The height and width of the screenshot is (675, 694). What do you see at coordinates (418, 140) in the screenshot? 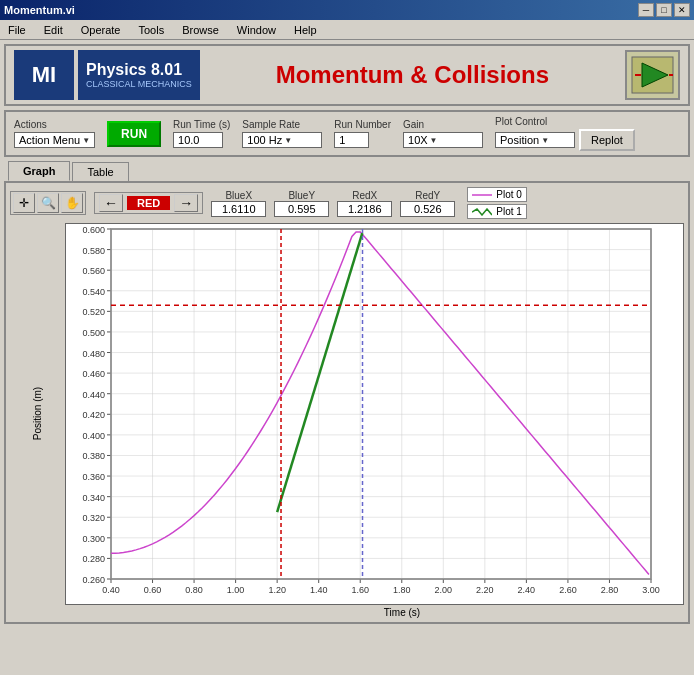
I see `gain-value: 10X` at bounding box center [418, 140].